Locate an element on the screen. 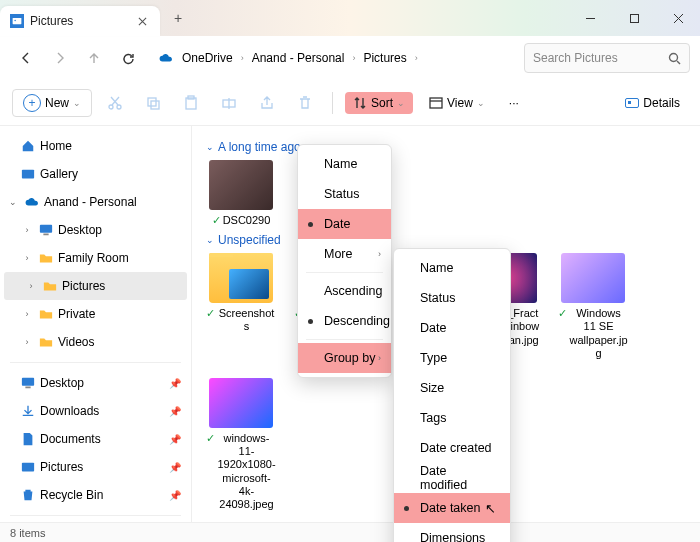  file-item: ✓DSC0290 is located at coordinates (241, 194).